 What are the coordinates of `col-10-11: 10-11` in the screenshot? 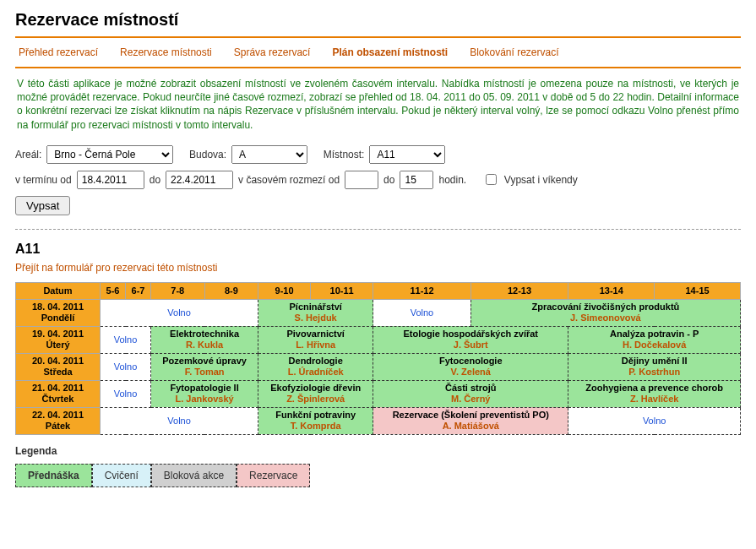 It's located at (342, 291).